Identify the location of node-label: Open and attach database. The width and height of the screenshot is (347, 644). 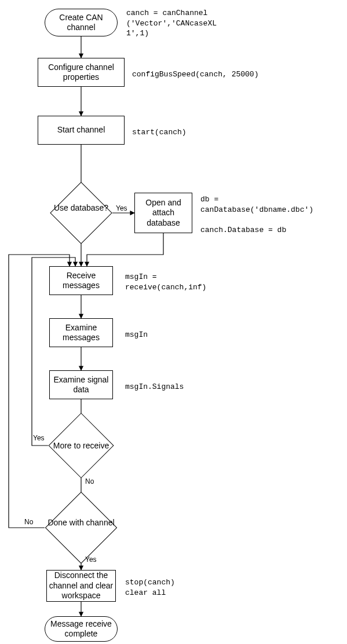
(163, 213).